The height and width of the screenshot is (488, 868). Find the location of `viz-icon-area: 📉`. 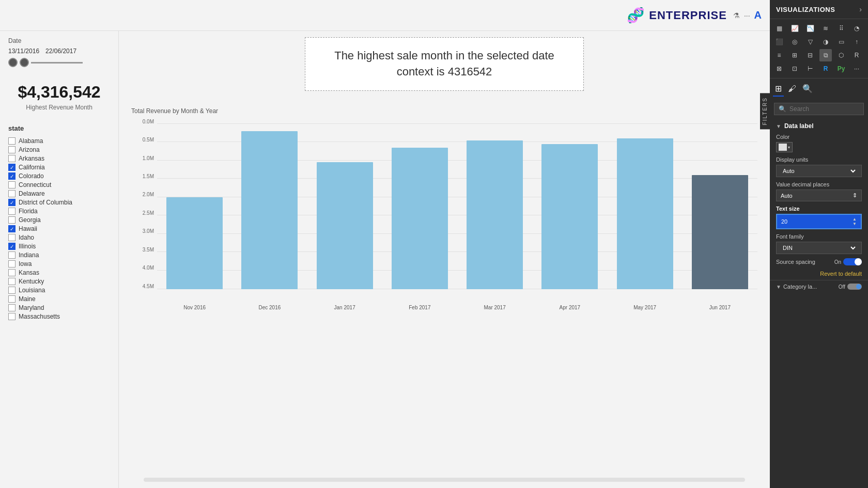

viz-icon-area: 📉 is located at coordinates (810, 28).